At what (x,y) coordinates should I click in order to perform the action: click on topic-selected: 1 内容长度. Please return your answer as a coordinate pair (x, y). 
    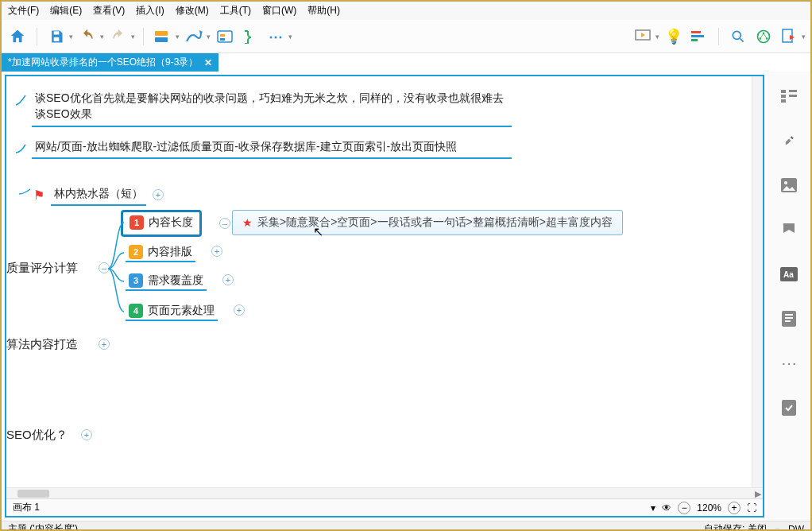
    Looking at the image, I should click on (161, 223).